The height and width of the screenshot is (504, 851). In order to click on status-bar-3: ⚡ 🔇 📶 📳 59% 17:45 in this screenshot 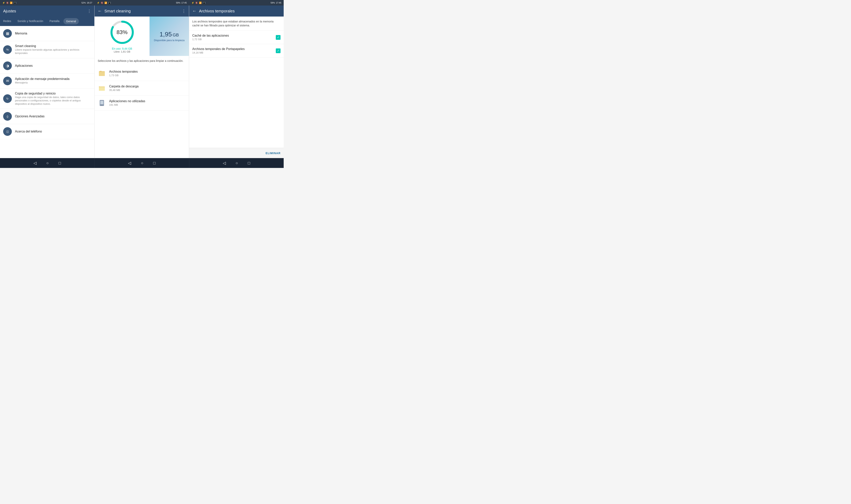, I will do `click(236, 3)`.